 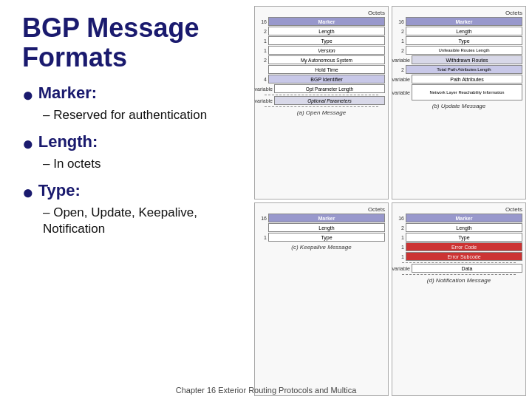 I want to click on update-caption: (b) Update Message, so click(x=459, y=106).